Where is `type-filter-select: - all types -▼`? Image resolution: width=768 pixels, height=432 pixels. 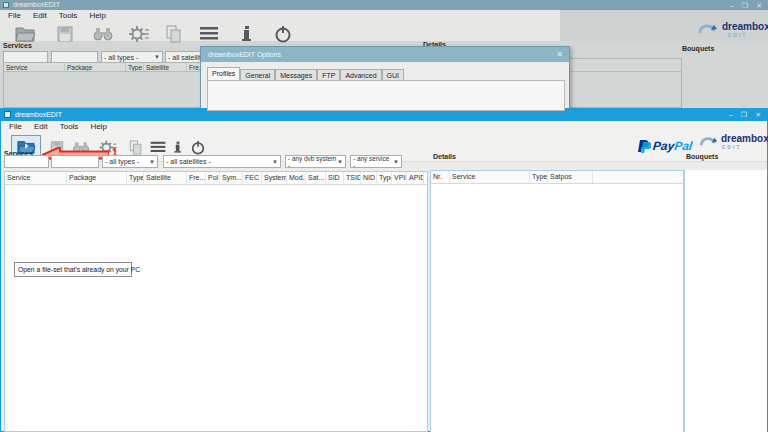
type-filter-select: - all types -▼ is located at coordinates (130, 162).